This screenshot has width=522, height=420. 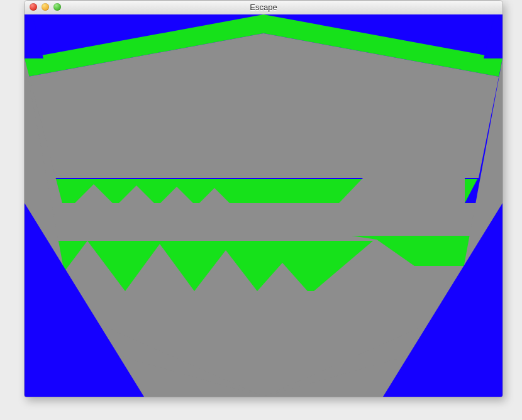 I want to click on titlebar: Escape, so click(x=264, y=8).